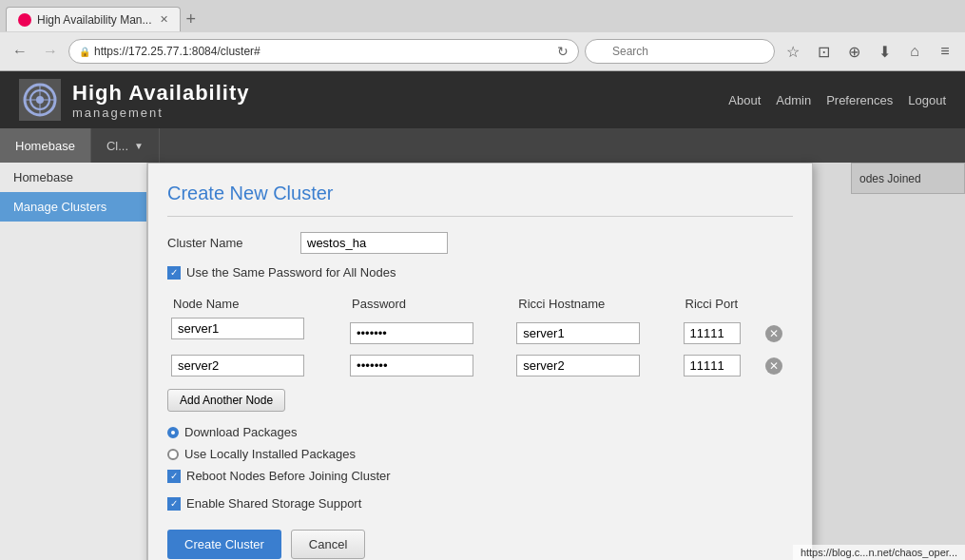  Describe the element at coordinates (40, 100) in the screenshot. I see `logo-icon` at that location.